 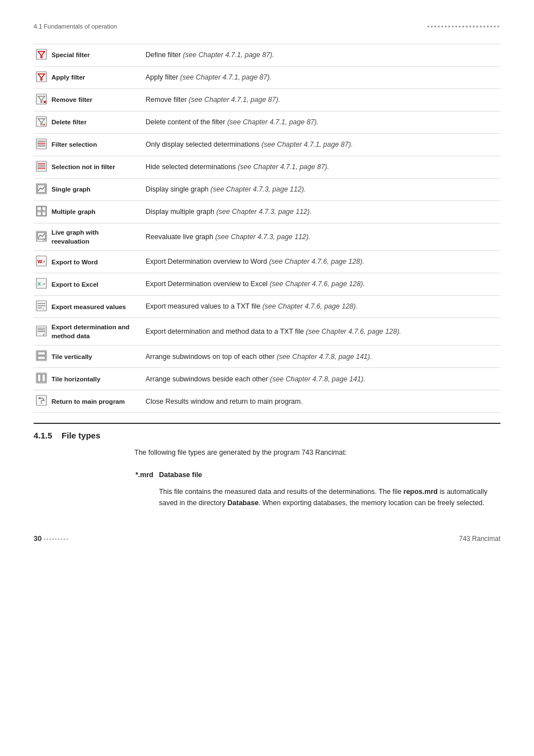 What do you see at coordinates (147, 489) in the screenshot?
I see `filetype-ext: *.mrd` at bounding box center [147, 489].